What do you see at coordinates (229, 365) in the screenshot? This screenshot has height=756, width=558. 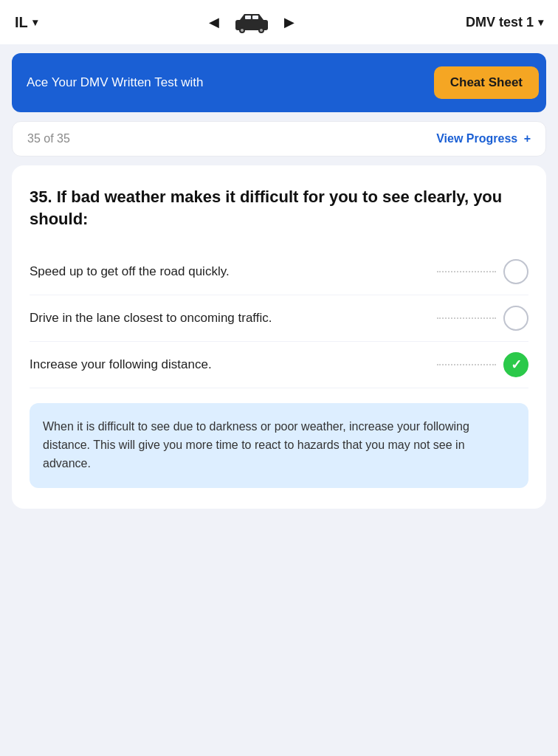 I see `answer-text-3: Increase your following distance.` at bounding box center [229, 365].